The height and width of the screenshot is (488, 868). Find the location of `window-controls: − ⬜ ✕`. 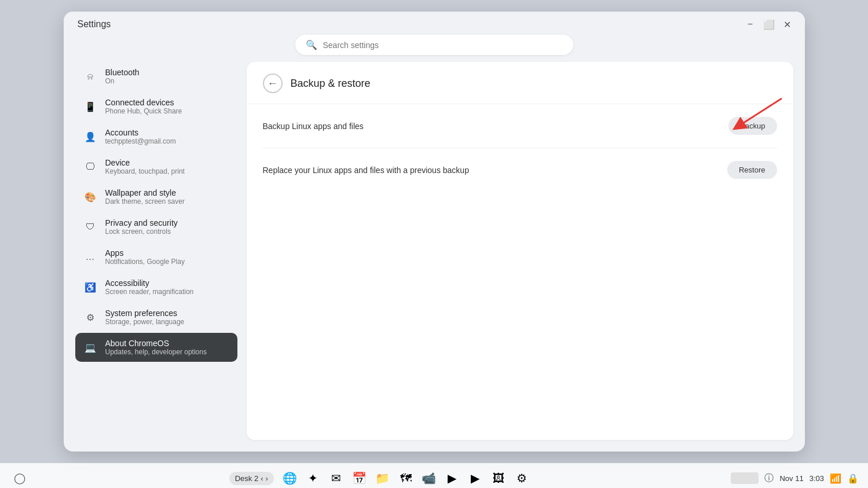

window-controls: − ⬜ ✕ is located at coordinates (769, 24).